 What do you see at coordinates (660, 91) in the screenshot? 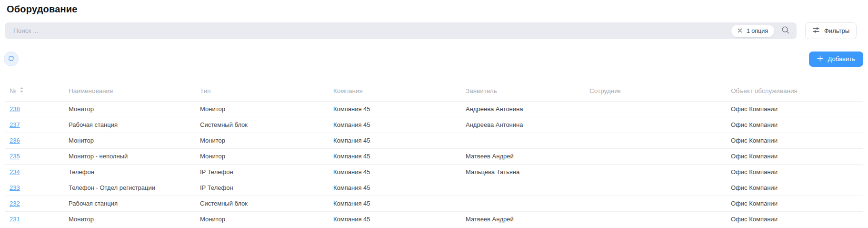
I see `column-header-employee: Сотрудник` at bounding box center [660, 91].